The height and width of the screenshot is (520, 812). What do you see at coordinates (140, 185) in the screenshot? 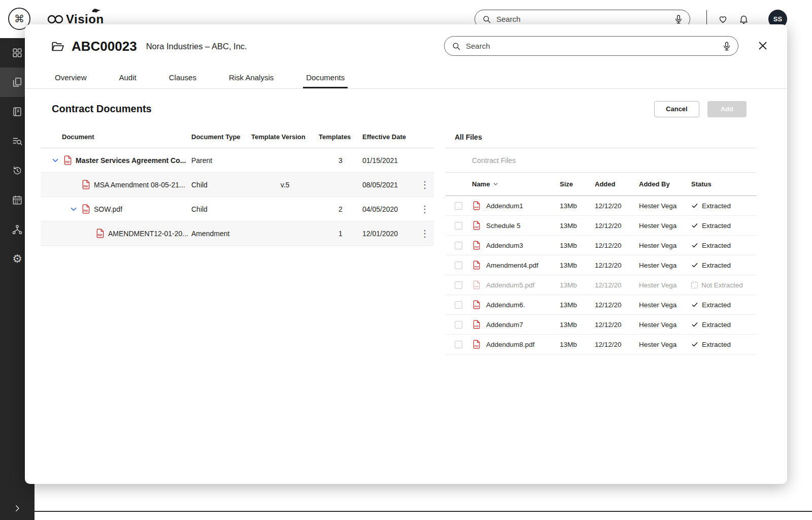
I see `document-name: MSA Amendment 08-05-21...` at bounding box center [140, 185].